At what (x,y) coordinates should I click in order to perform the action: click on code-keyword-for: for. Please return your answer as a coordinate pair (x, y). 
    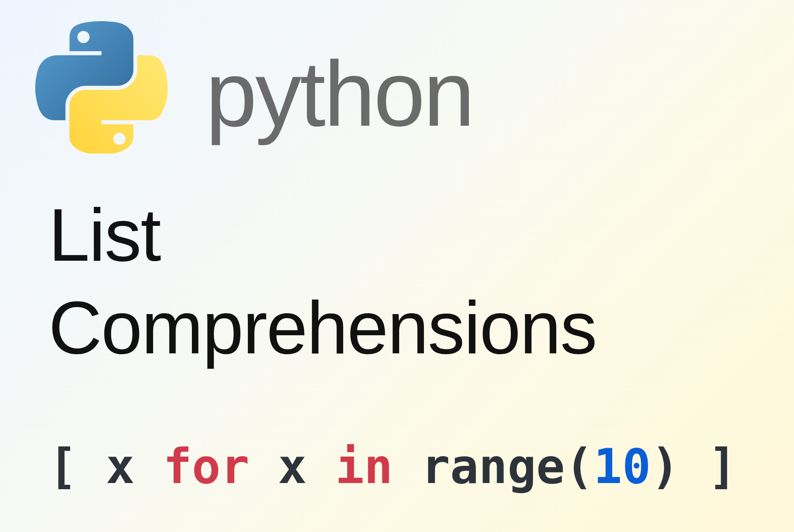
    Looking at the image, I should click on (206, 467).